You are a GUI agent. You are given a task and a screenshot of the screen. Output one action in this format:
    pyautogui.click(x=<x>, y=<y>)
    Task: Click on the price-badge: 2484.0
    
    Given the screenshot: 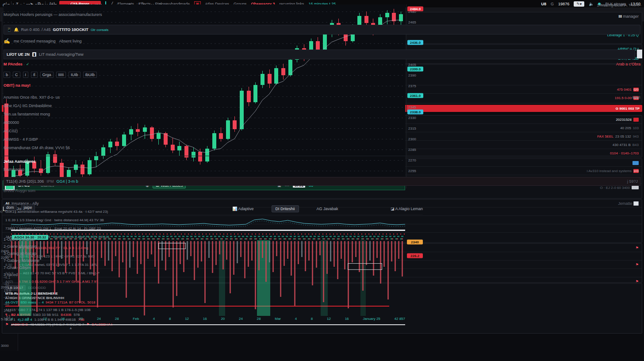 What is the action you would take?
    pyautogui.click(x=415, y=9)
    